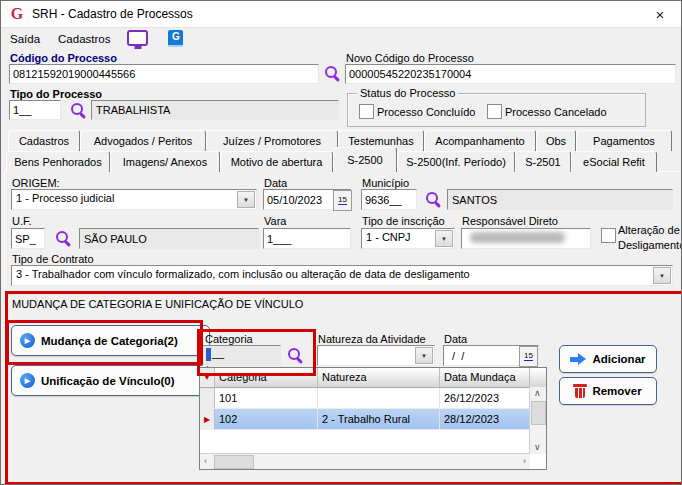 This screenshot has height=485, width=682. Describe the element at coordinates (456, 339) in the screenshot. I see `mudanca-data-label: Data` at that location.